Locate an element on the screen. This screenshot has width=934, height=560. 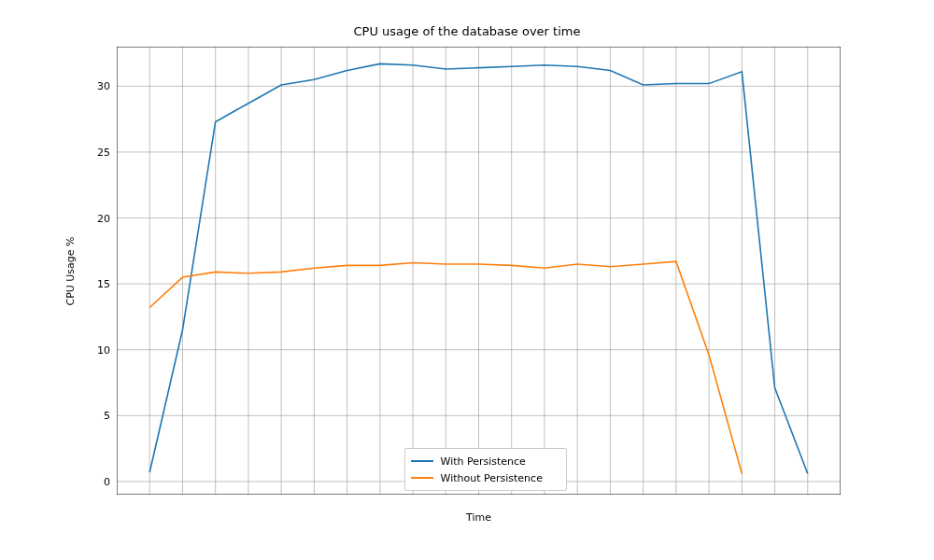
legend-label: With Persistence is located at coordinates (484, 461).